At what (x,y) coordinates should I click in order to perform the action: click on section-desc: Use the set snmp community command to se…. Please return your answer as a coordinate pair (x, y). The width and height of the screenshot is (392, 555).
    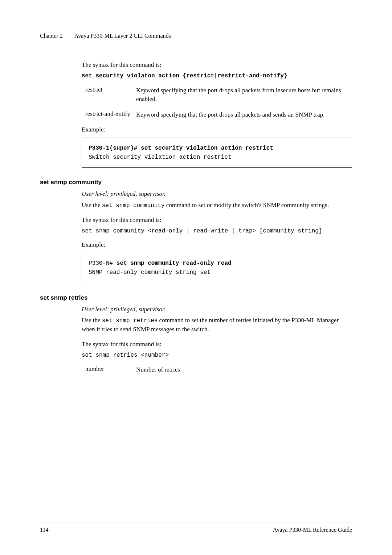
    Looking at the image, I should click on (217, 206).